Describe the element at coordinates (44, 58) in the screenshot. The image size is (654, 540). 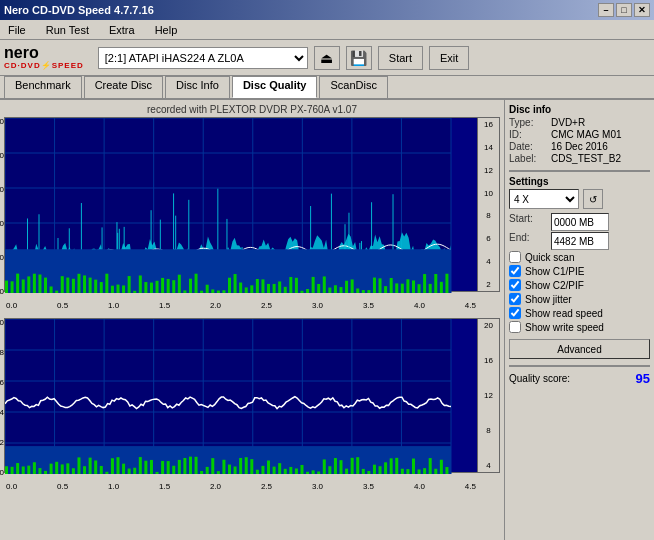
I see `logo: nero CD·DVD⚡SPEED` at that location.